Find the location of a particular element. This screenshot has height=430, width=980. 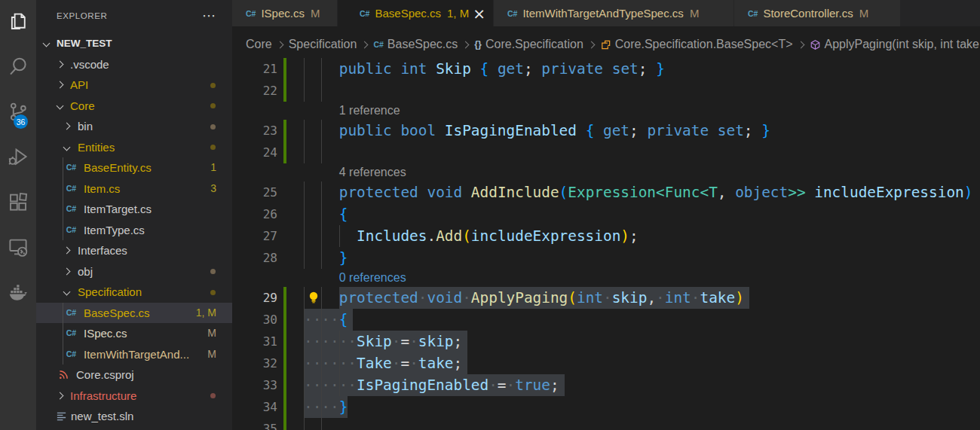

code-line: ····{ is located at coordinates (326, 319).